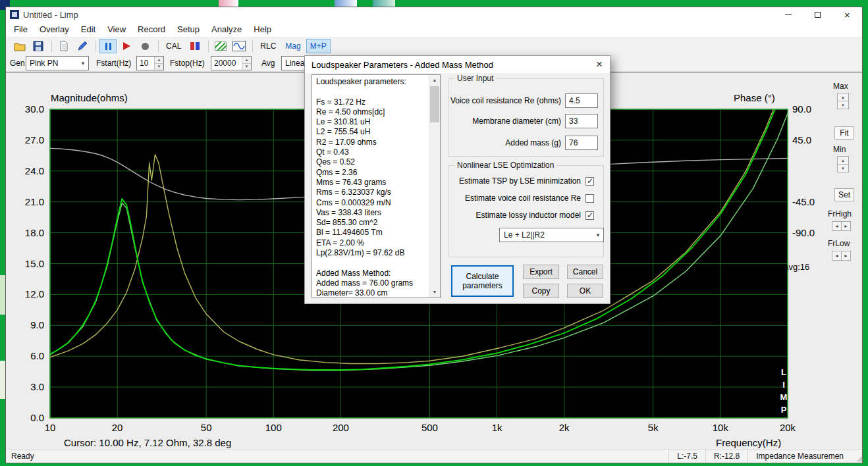 The width and height of the screenshot is (868, 466). I want to click on scroll-up-icon: ▲, so click(435, 80).